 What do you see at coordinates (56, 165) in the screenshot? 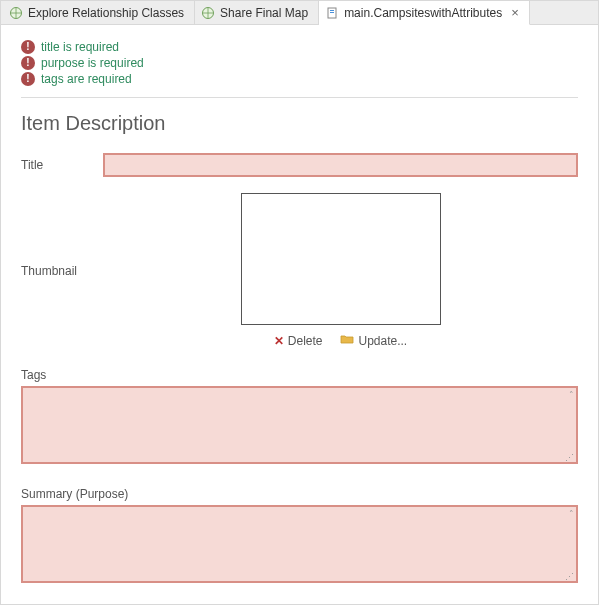
I see `title-label: Title` at bounding box center [56, 165].